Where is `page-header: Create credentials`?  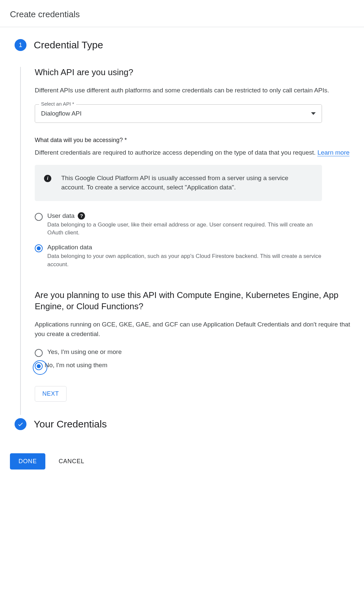
page-header: Create credentials is located at coordinates (182, 14).